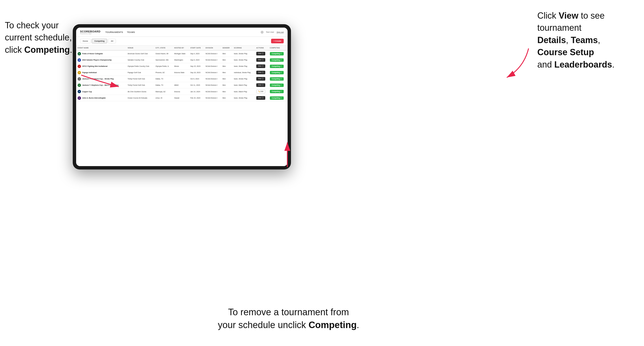 This screenshot has width=644, height=346. I want to click on table-row: J Jackson T. Stephens Cup – Stroke Play …, so click(182, 79).